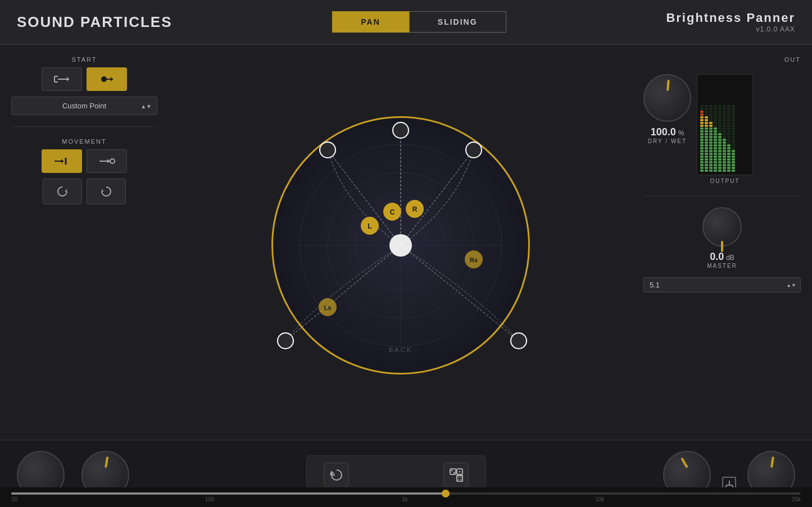  I want to click on svg-text: Rs, so click(473, 260).